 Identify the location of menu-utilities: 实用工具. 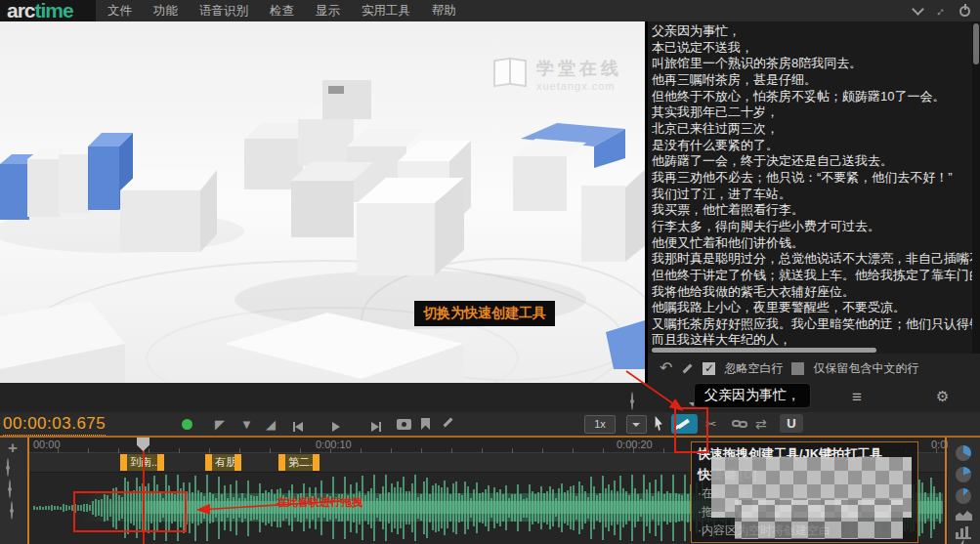
(386, 12).